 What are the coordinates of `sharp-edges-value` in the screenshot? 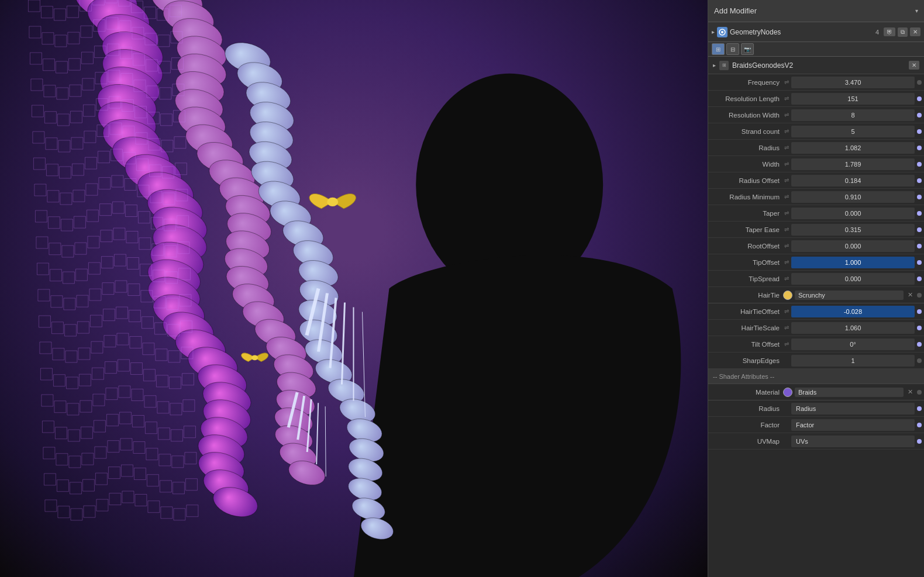 It's located at (853, 361).